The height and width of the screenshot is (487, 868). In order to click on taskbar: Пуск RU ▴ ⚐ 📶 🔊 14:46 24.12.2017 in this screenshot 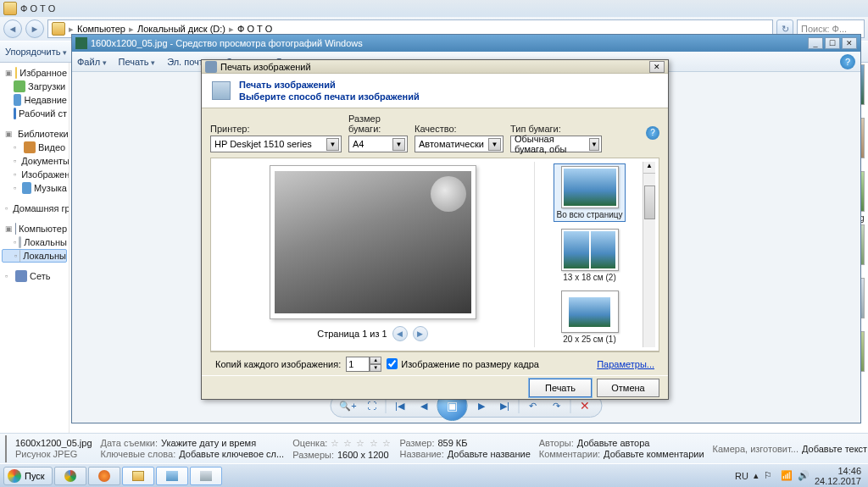, I will do `click(434, 475)`.